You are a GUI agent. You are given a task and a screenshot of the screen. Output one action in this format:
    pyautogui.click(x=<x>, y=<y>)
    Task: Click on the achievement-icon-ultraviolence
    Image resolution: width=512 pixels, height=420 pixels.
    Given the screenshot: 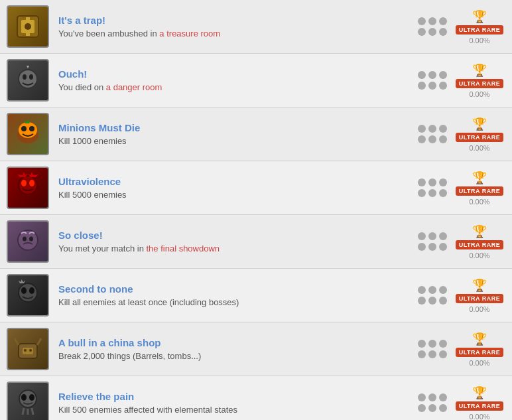 What is the action you would take?
    pyautogui.click(x=28, y=188)
    